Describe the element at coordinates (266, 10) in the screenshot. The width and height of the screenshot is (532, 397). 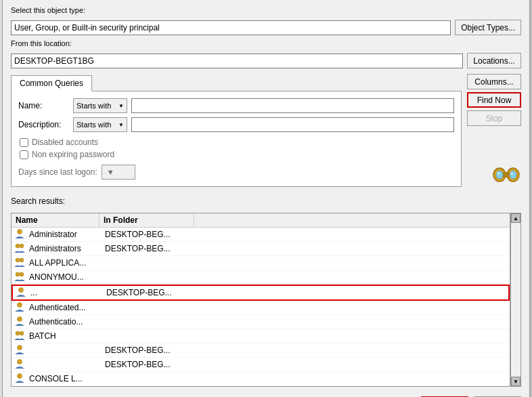
I see `object-type-label: Select this object type:` at that location.